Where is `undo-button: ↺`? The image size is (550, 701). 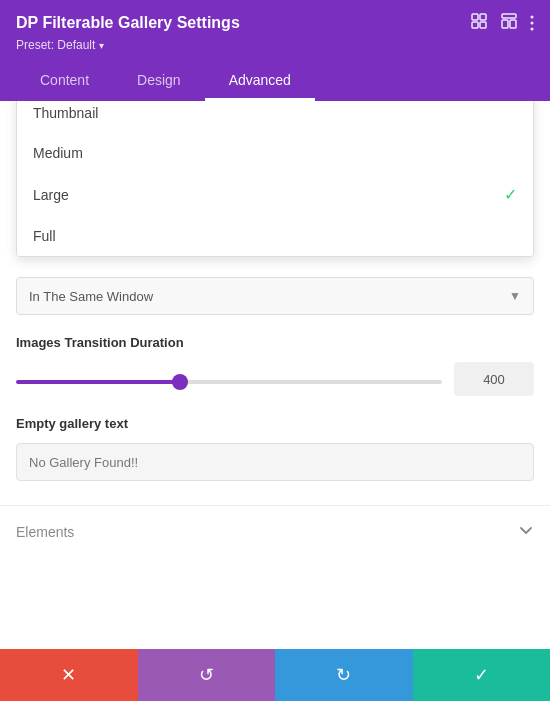 undo-button: ↺ is located at coordinates (207, 675).